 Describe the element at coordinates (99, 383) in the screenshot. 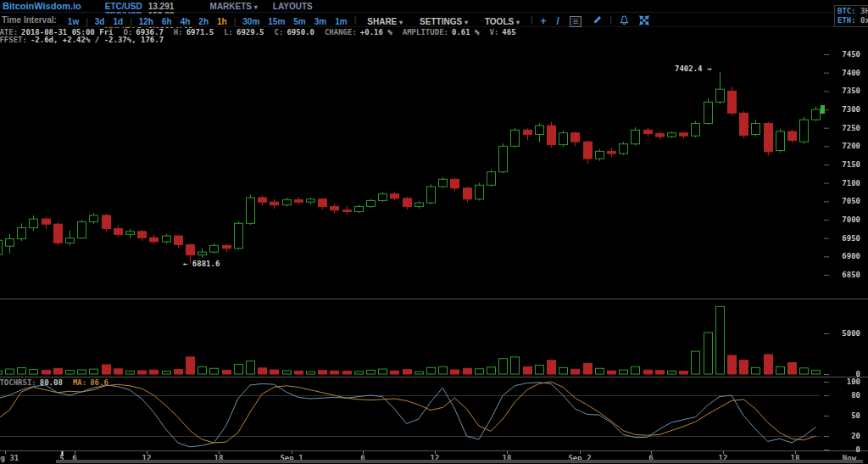

I see `stochrsi-ma-value: 86.6` at that location.